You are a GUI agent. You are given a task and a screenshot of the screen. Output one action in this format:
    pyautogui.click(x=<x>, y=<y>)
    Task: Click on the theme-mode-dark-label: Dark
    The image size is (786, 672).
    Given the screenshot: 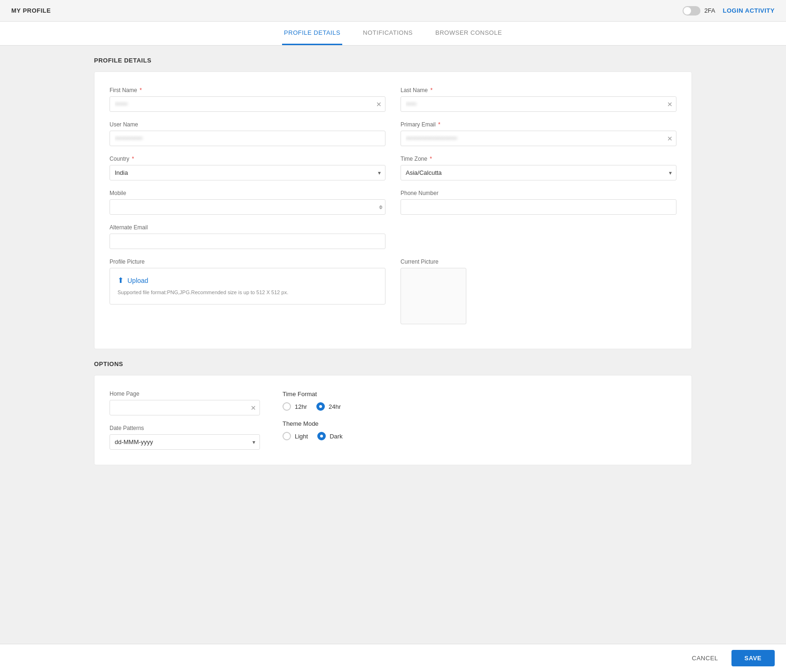 What is the action you would take?
    pyautogui.click(x=336, y=436)
    